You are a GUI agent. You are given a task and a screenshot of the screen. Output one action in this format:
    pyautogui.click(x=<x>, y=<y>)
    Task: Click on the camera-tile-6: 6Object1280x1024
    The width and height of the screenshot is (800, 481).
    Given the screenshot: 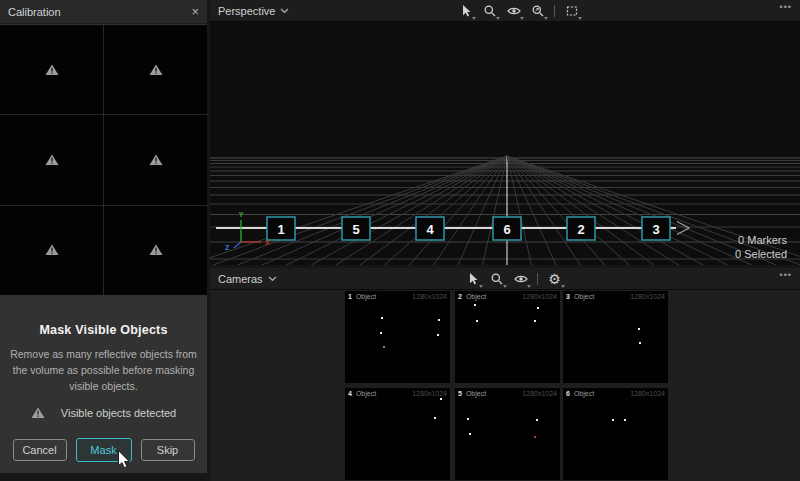 What is the action you would take?
    pyautogui.click(x=616, y=434)
    